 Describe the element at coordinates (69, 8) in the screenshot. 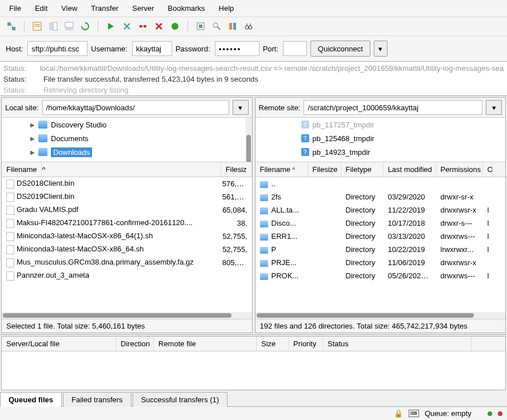

I see `menu-view: View` at that location.